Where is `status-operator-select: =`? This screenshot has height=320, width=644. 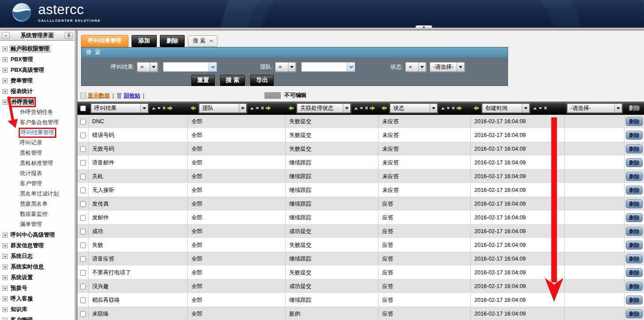 status-operator-select: = is located at coordinates (415, 67).